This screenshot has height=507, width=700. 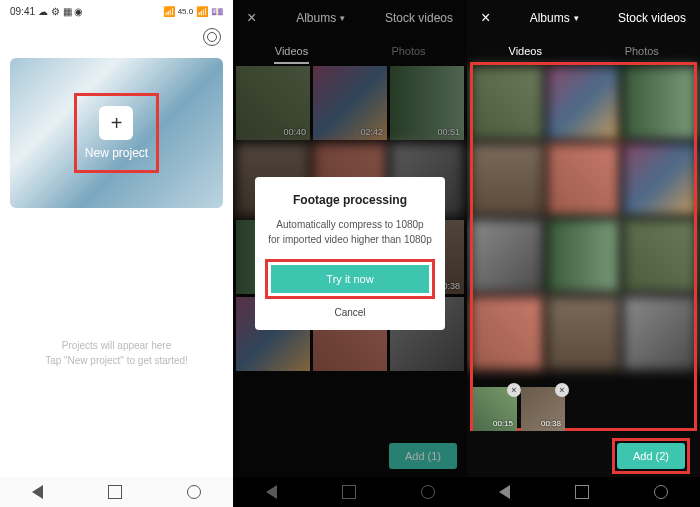 I want to click on close-icon: ×, so click(x=486, y=18).